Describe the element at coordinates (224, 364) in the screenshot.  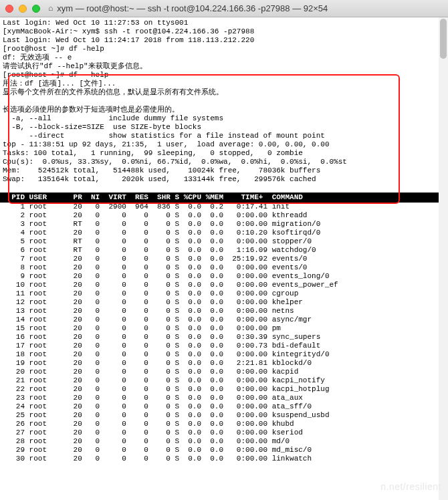
I see `process-row: 19 root 20 0 0 0 0 S 0.0 0.0 2:21.81 kbl…` at that location.